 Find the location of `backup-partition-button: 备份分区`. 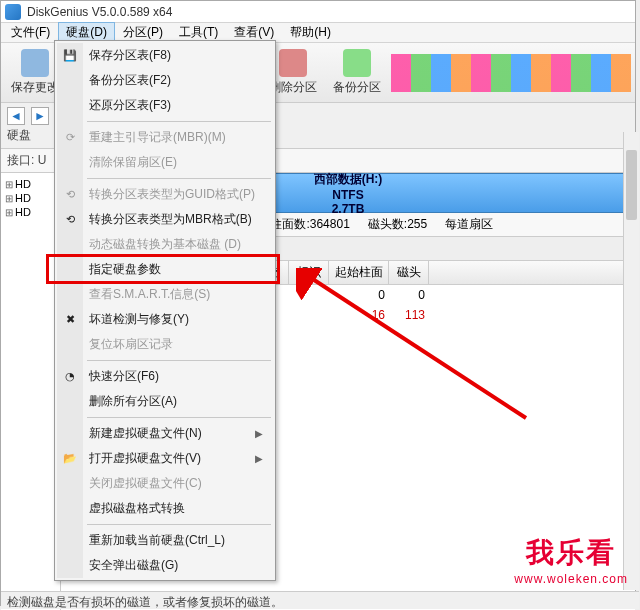

backup-partition-button: 备份分区 is located at coordinates (357, 72).